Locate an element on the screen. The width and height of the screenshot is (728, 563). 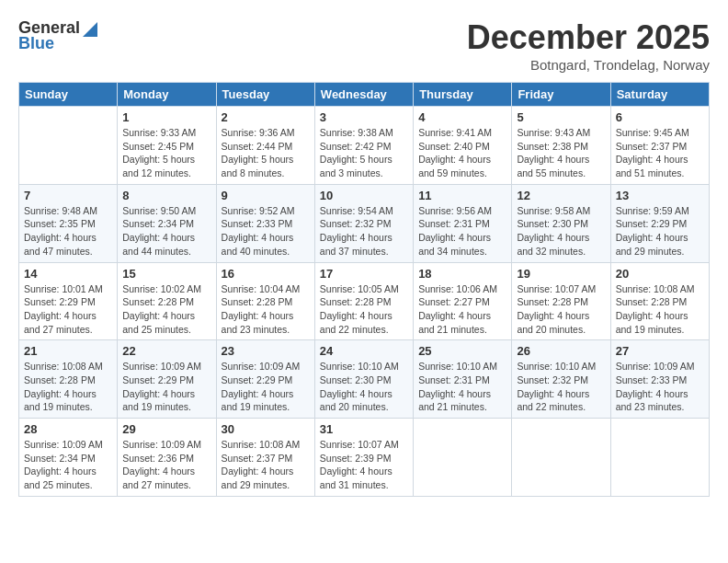
day-of-week-header: Thursday is located at coordinates (463, 95).